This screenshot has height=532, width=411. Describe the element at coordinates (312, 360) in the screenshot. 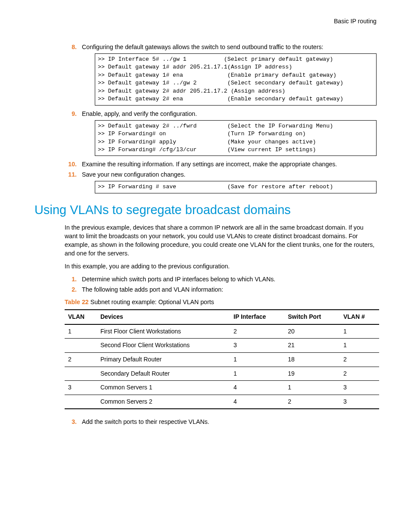

I see `cell: 18` at that location.